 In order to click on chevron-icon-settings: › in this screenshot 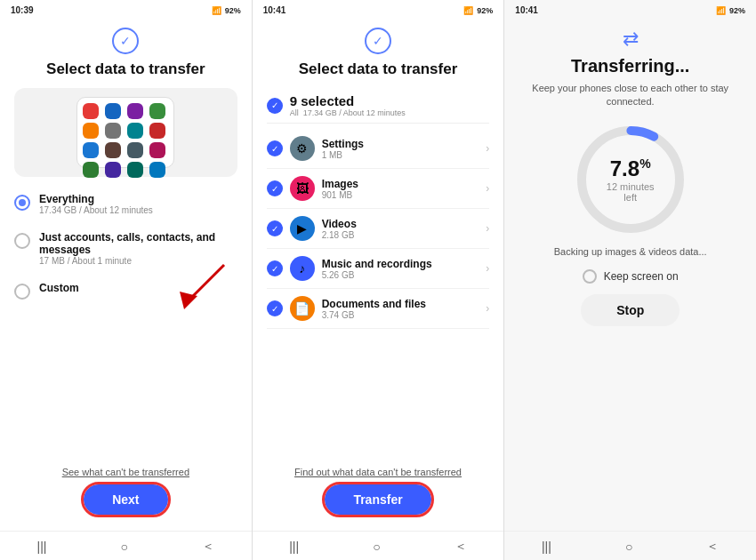, I will do `click(487, 148)`.